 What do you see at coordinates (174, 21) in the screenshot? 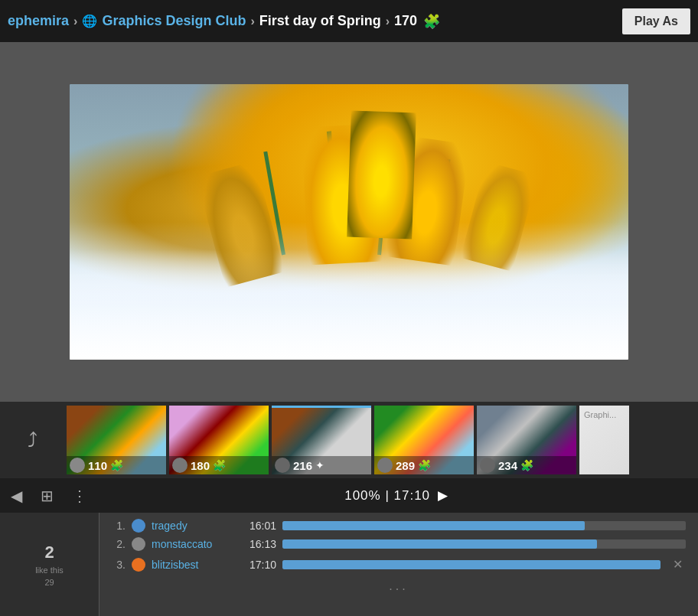
I see `breadcrumb-group: Graphics Design Club` at bounding box center [174, 21].